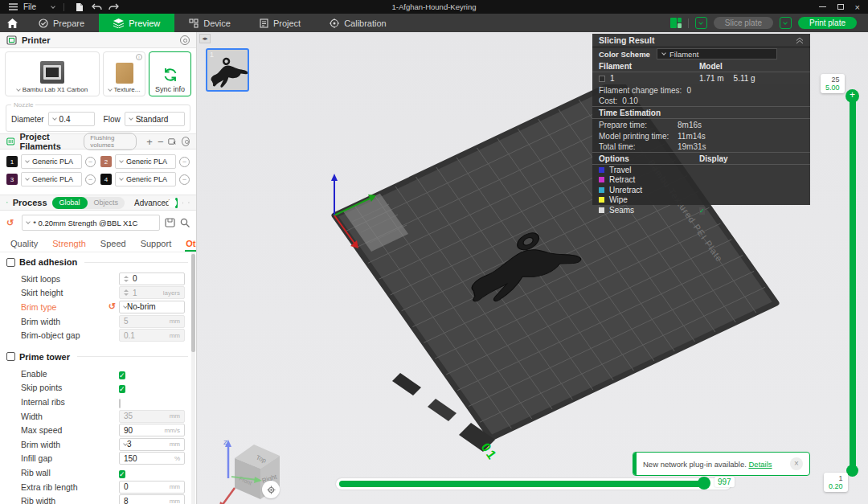 This screenshot has width=868, height=504. What do you see at coordinates (152, 430) in the screenshot?
I see `max-speed-input: 90mm/s` at bounding box center [152, 430].